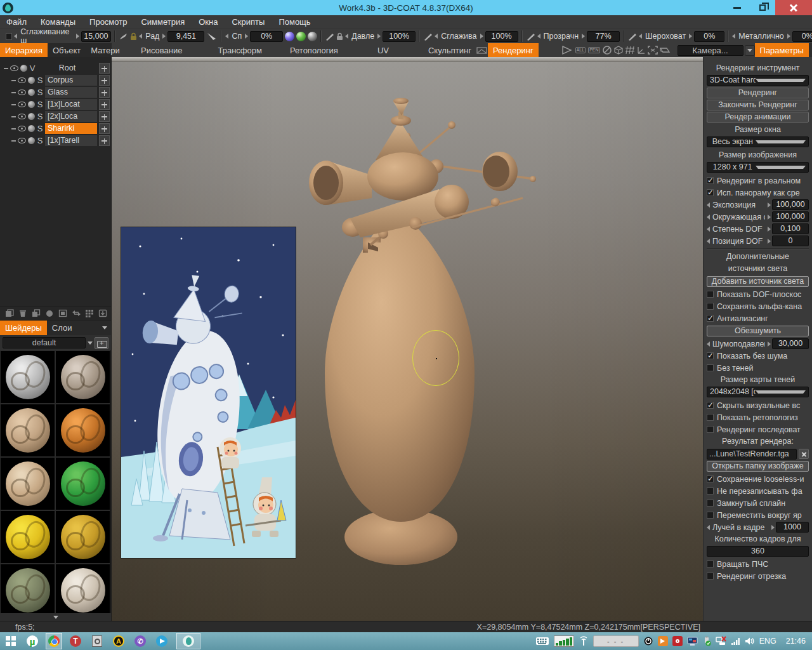 The image size is (812, 650). Describe the element at coordinates (186, 37) in the screenshot. I see `radius-value: 9,451` at that location.